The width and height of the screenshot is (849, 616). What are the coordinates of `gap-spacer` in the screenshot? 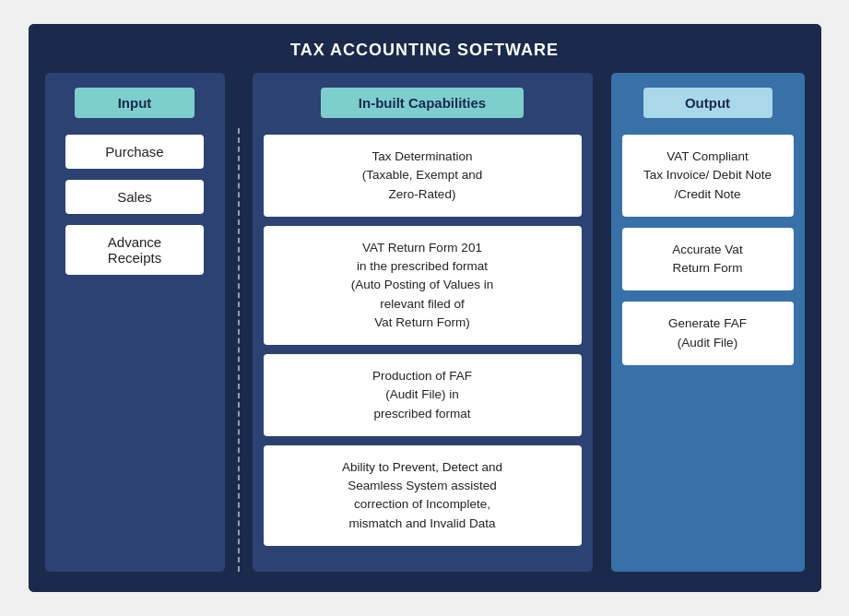 It's located at (602, 323).